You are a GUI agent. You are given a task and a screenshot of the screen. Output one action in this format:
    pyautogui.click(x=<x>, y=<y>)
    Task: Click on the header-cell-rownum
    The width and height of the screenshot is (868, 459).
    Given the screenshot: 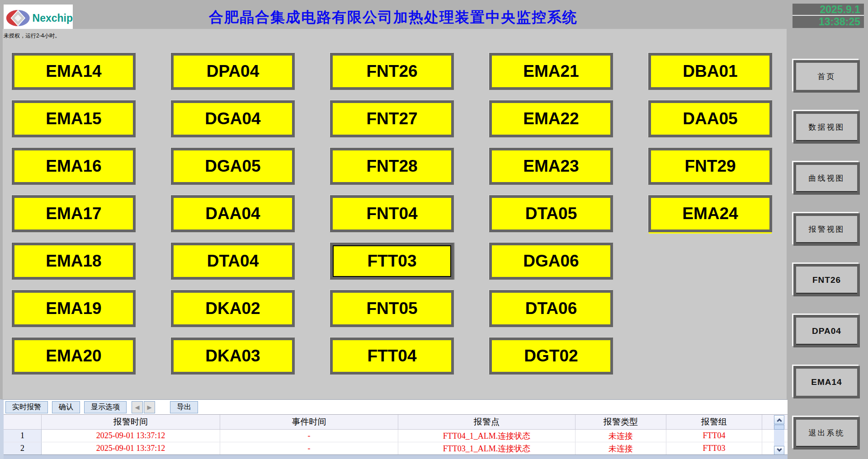 What is the action you would take?
    pyautogui.click(x=23, y=422)
    